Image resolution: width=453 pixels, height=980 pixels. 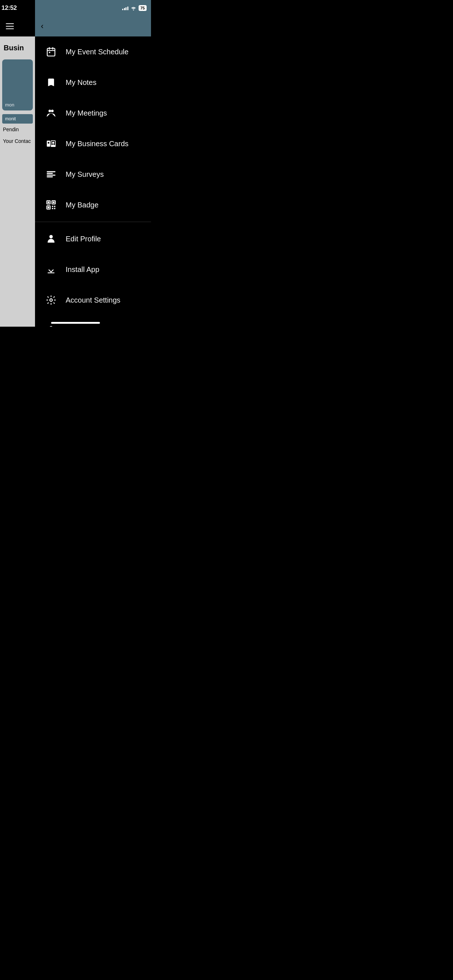 What do you see at coordinates (75, 323) in the screenshot?
I see `home-indicator` at bounding box center [75, 323].